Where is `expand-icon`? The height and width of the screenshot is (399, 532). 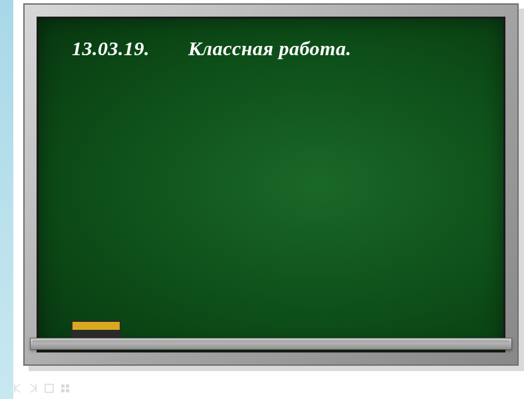 expand-icon is located at coordinates (49, 388).